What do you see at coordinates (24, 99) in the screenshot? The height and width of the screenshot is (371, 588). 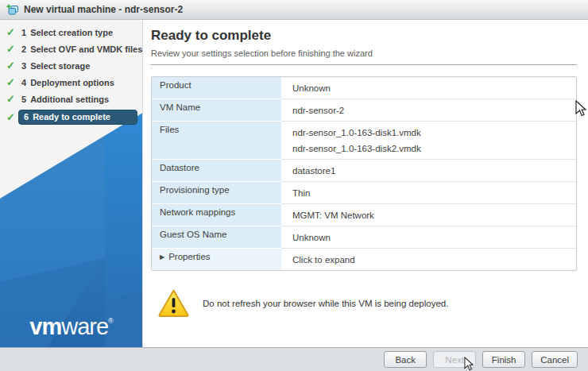 I see `step-number: 5` at bounding box center [24, 99].